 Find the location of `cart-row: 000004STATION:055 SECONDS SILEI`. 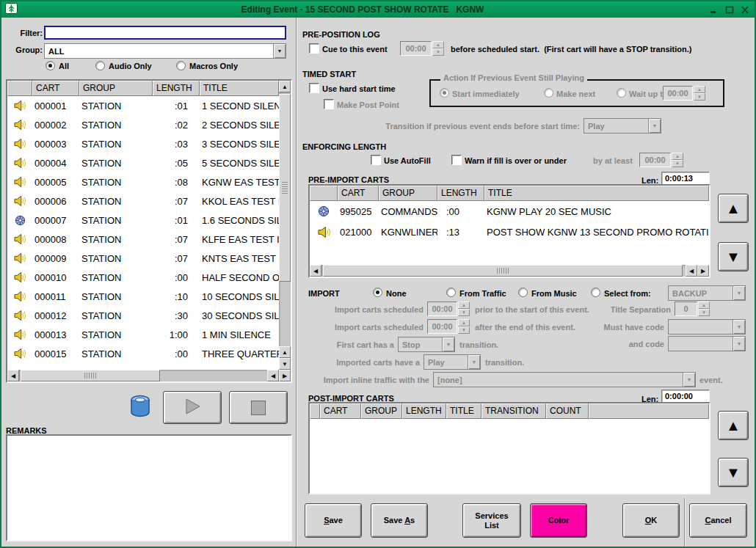

cart-row: 000004STATION:055 SECONDS SILEI is located at coordinates (143, 163).